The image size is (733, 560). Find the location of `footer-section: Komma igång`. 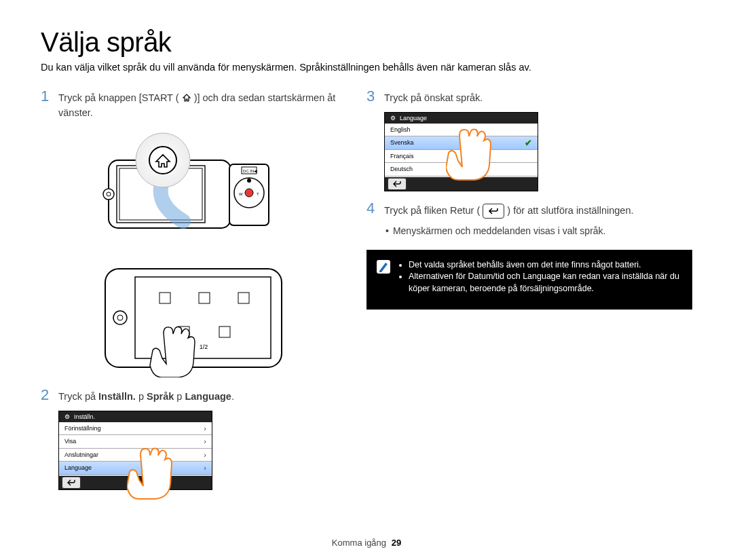

footer-section: Komma igång is located at coordinates (359, 543).